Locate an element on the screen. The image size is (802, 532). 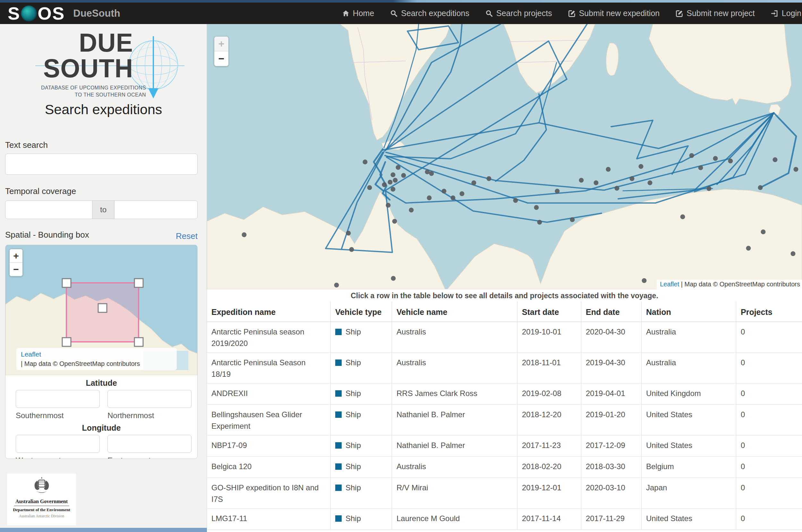
table-row: Antarctic Peninsula Season 18/19ShipAust… is located at coordinates (504, 368).